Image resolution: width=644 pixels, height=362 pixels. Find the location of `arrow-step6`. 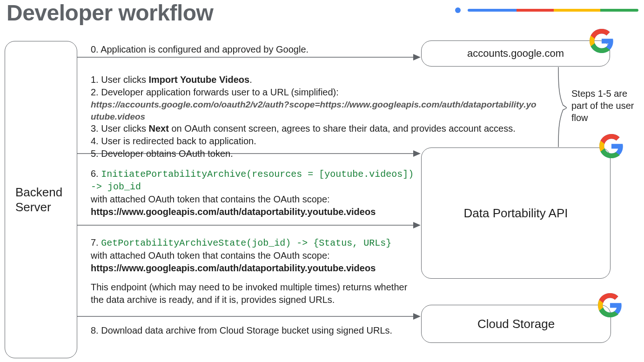

arrow-step6 is located at coordinates (249, 225).